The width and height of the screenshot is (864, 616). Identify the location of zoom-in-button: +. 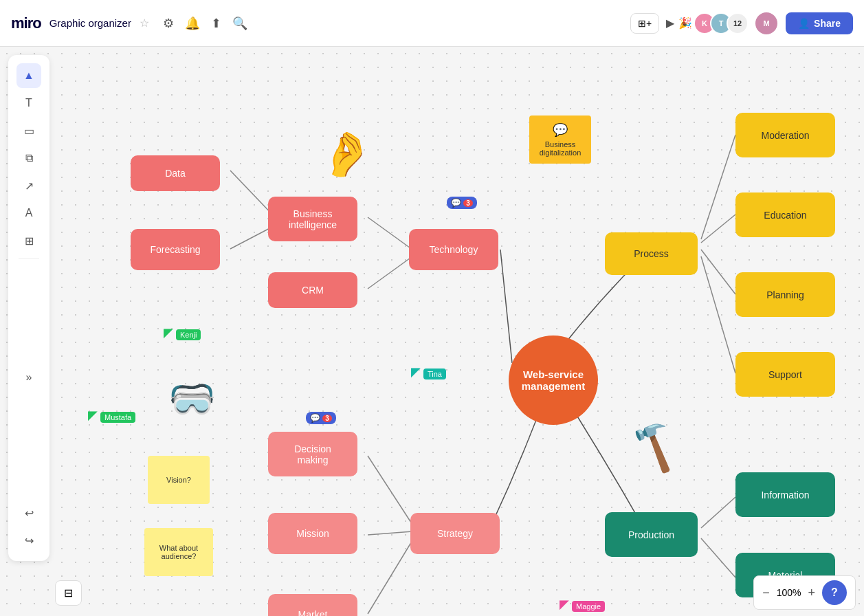
(811, 593).